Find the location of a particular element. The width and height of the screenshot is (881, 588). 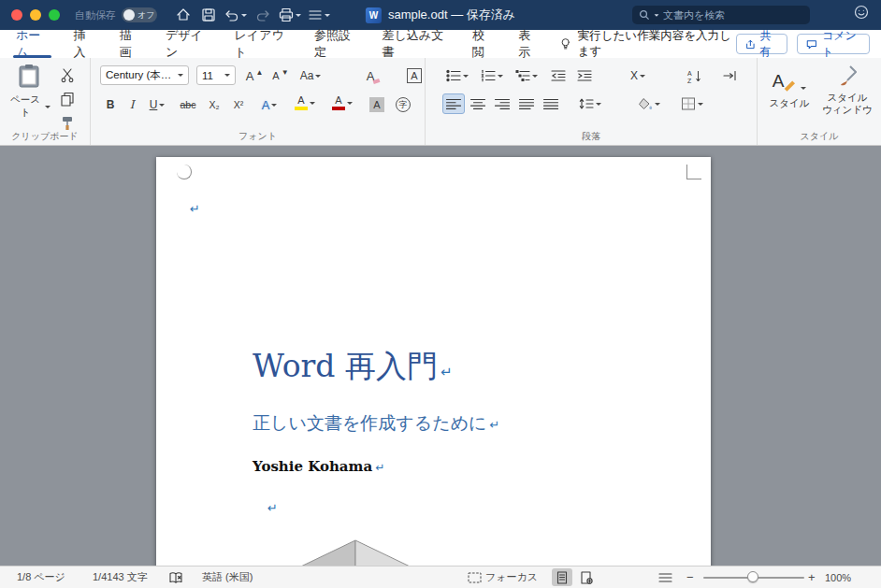

minimize-window-button is located at coordinates (36, 15).